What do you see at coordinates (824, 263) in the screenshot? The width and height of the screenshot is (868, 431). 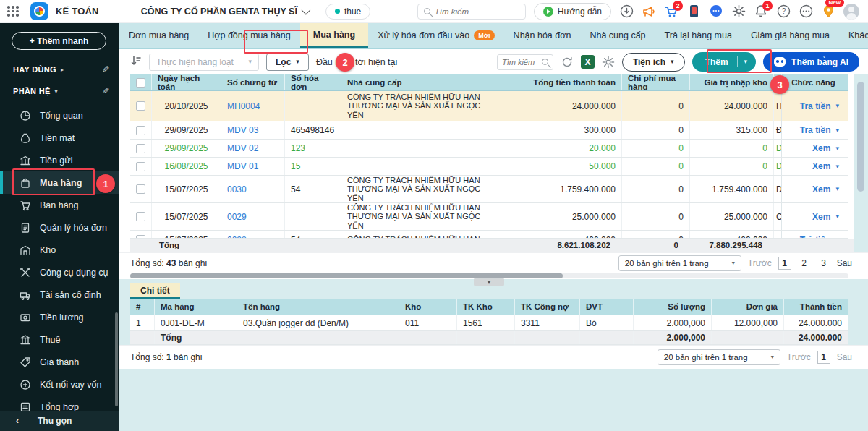 I see `page-3-button: 3` at bounding box center [824, 263].